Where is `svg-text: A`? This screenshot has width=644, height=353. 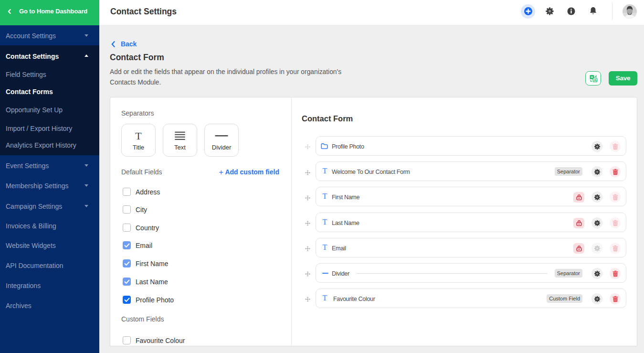 svg-text: A is located at coordinates (595, 80).